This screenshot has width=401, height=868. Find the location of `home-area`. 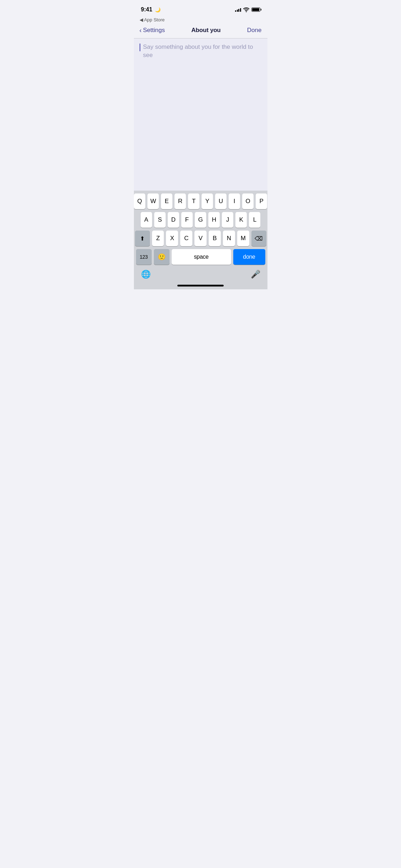

home-area is located at coordinates (201, 285).